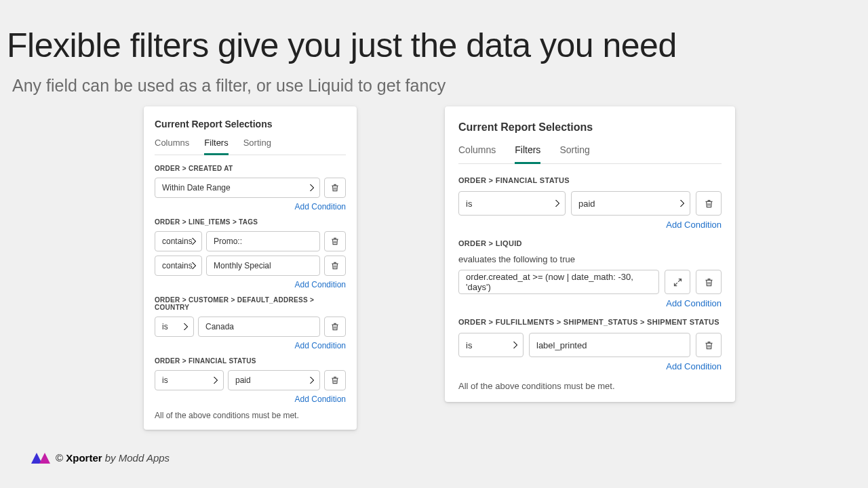 The image size is (868, 488). Describe the element at coordinates (250, 304) in the screenshot. I see `filter-label: ORDER > CUSTOMER > DEFAULT_ADDRESS > COU…` at that location.